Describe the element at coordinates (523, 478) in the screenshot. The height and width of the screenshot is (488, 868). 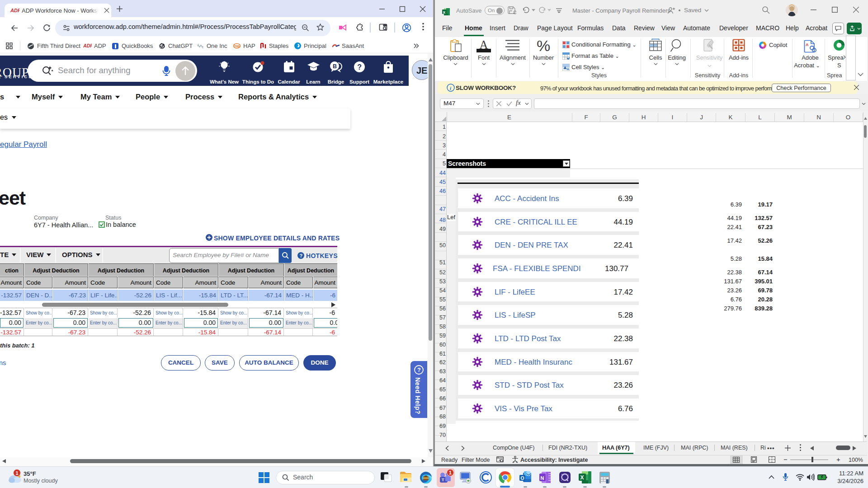
I see `svg-text: O` at that location.